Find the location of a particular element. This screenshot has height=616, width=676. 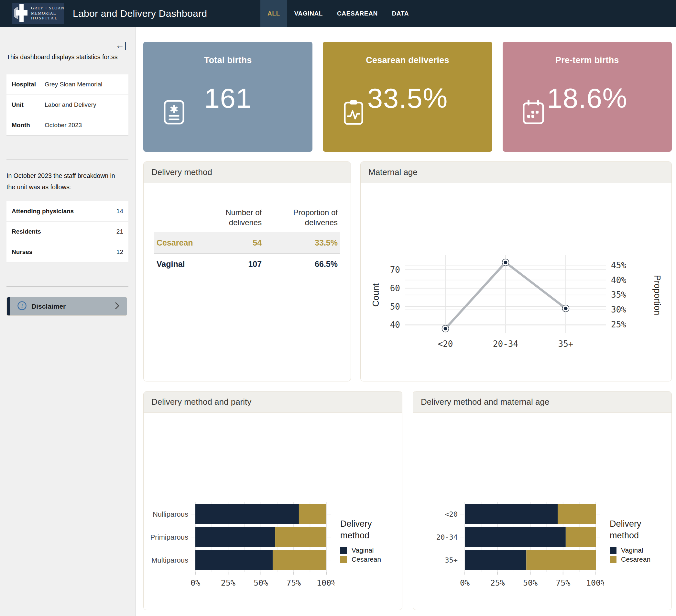

maternal-age-line-chart: 25%30%35%40%45%40506070<2020-3435+CountP… is located at coordinates (518, 302).